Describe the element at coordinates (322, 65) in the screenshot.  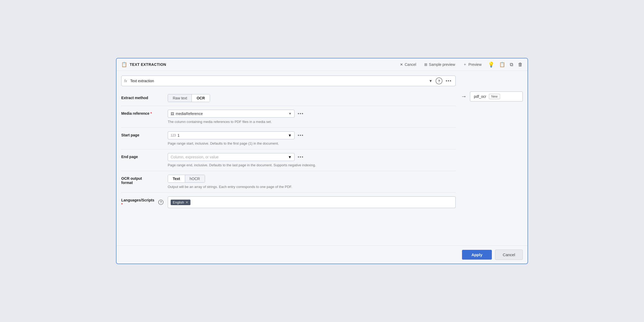
I see `header-bar: 📋 TEXT EXTRACTION ✕ Cancel ⊞ Sample prev…` at that location.